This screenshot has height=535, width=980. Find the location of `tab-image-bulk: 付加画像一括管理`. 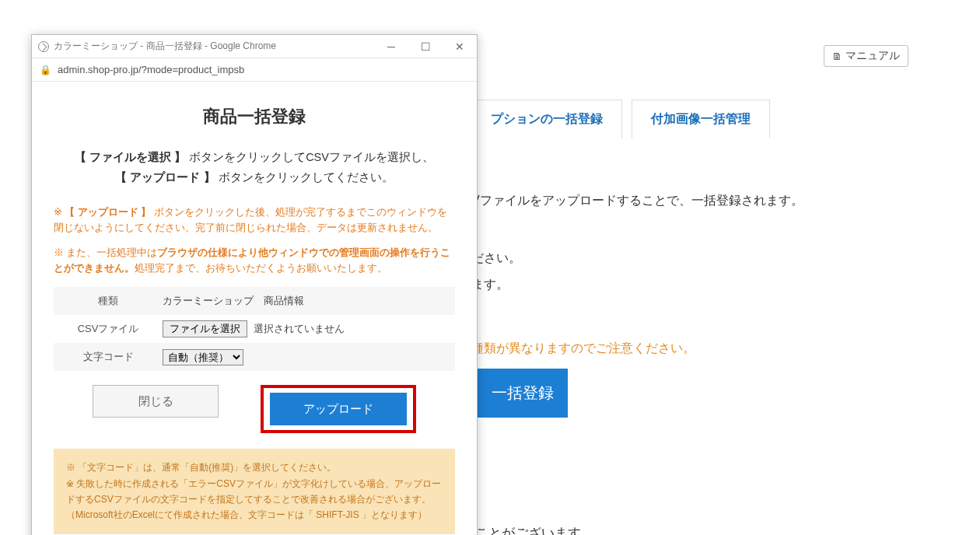

tab-image-bulk: 付加画像一括管理 is located at coordinates (701, 119).